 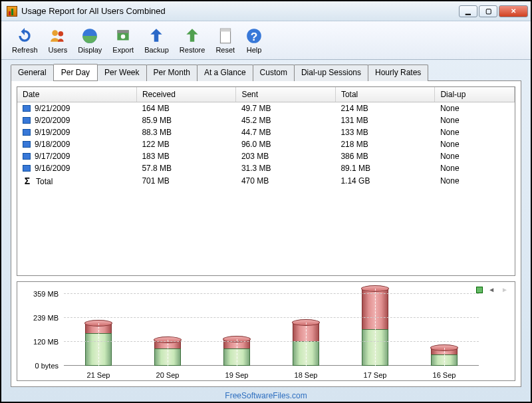 What do you see at coordinates (266, 41) in the screenshot?
I see `toolbar: Refresh Users Display Export Backup Rest…` at bounding box center [266, 41].